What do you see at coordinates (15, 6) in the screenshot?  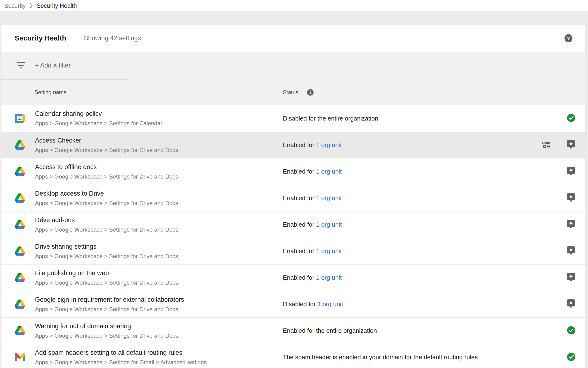 I see `breadcrumb-security-link: Security` at bounding box center [15, 6].